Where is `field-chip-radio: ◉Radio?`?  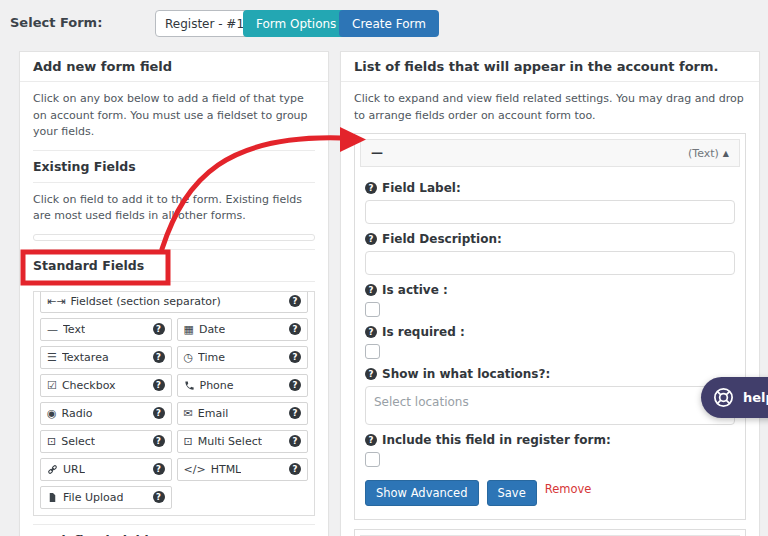
field-chip-radio: ◉Radio? is located at coordinates (106, 414).